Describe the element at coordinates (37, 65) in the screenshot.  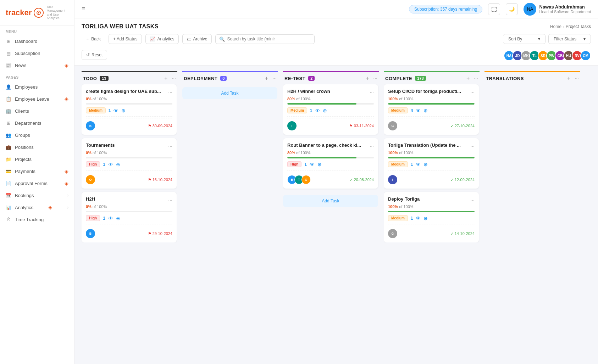
I see `sidebar-item-news: 📰 News ◈` at that location.